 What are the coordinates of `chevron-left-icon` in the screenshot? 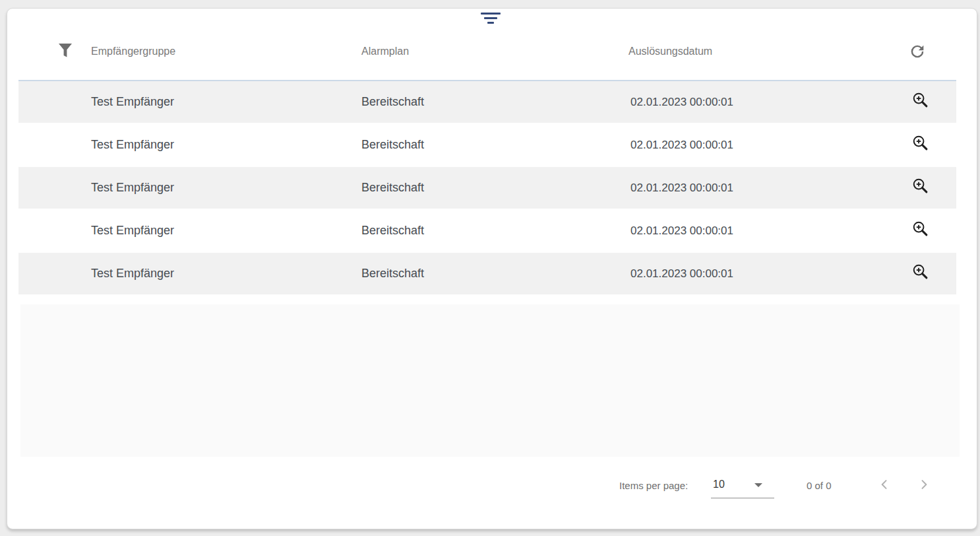 It's located at (884, 486).